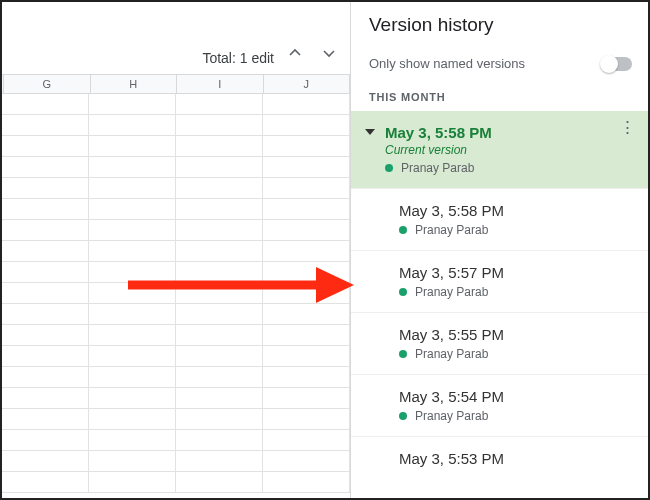  Describe the element at coordinates (370, 132) in the screenshot. I see `expand-triangle-icon` at that location.